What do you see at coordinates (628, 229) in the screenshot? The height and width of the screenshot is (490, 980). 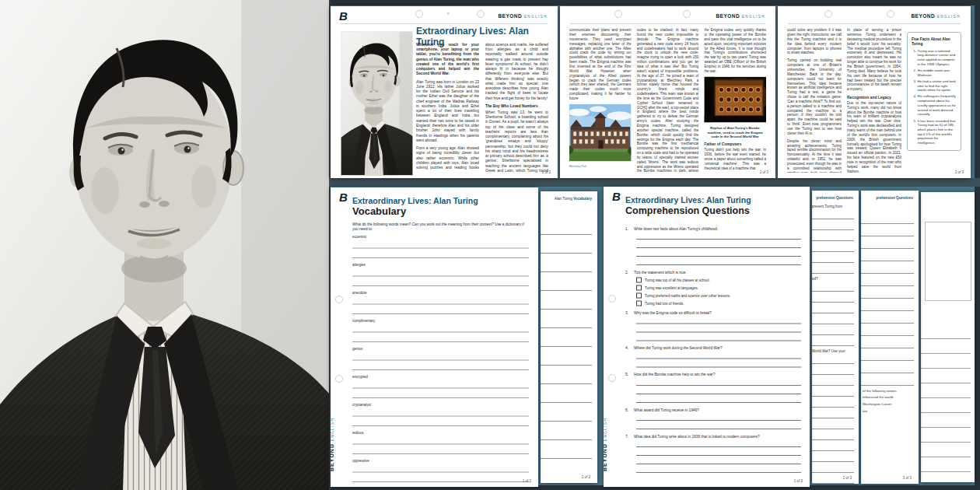 I see `question-number: 1.` at bounding box center [628, 229].